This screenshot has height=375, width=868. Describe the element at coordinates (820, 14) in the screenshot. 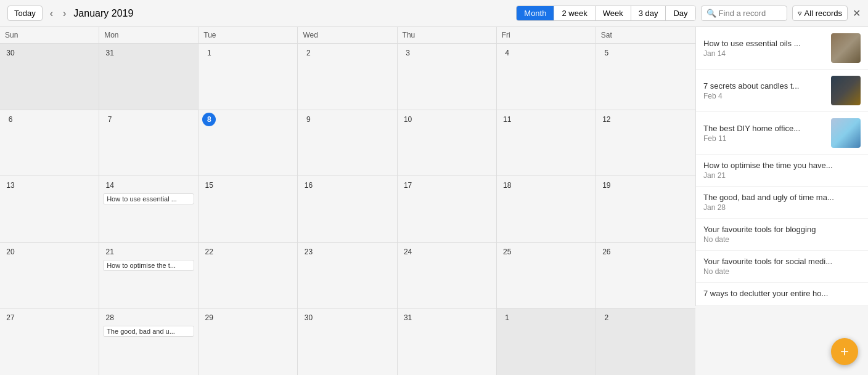

I see `filter-button: ▿ All records` at that location.